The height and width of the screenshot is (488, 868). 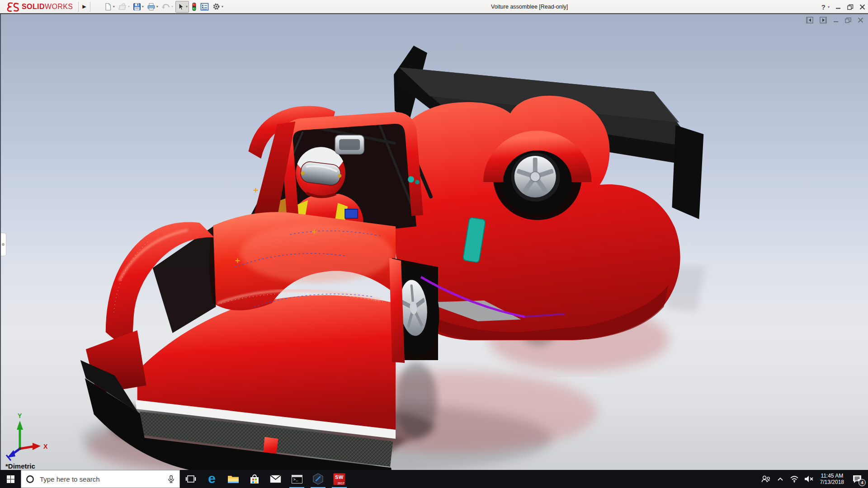 I want to click on file-explorer-button, so click(x=233, y=479).